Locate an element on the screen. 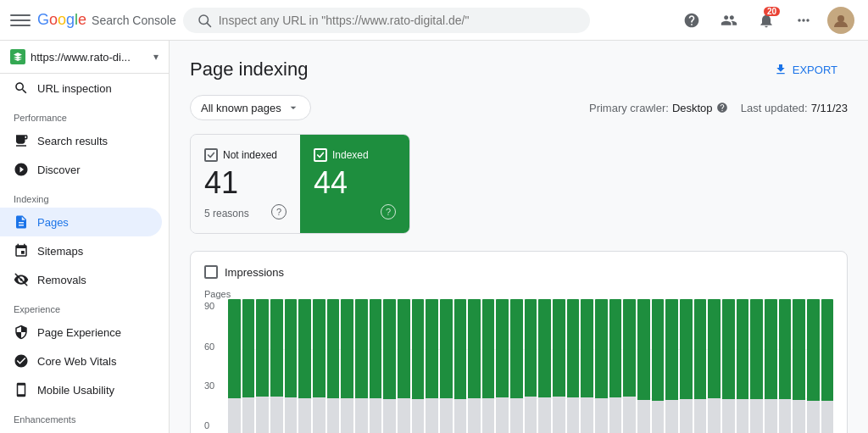  search-input is located at coordinates (398, 20).